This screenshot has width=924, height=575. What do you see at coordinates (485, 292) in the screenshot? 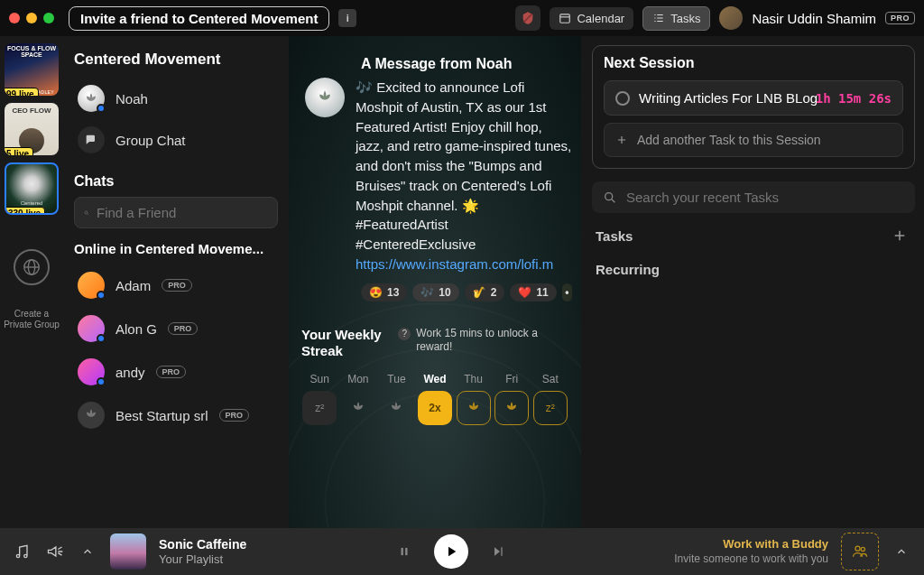
I see `reaction: 🎷2` at bounding box center [485, 292].